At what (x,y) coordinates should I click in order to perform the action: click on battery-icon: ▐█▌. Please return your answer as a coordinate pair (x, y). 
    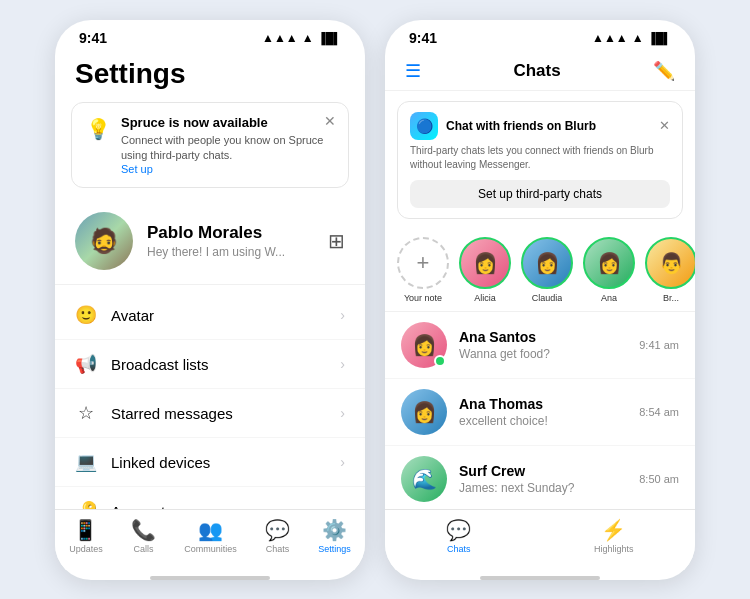
    Looking at the image, I should click on (330, 38).